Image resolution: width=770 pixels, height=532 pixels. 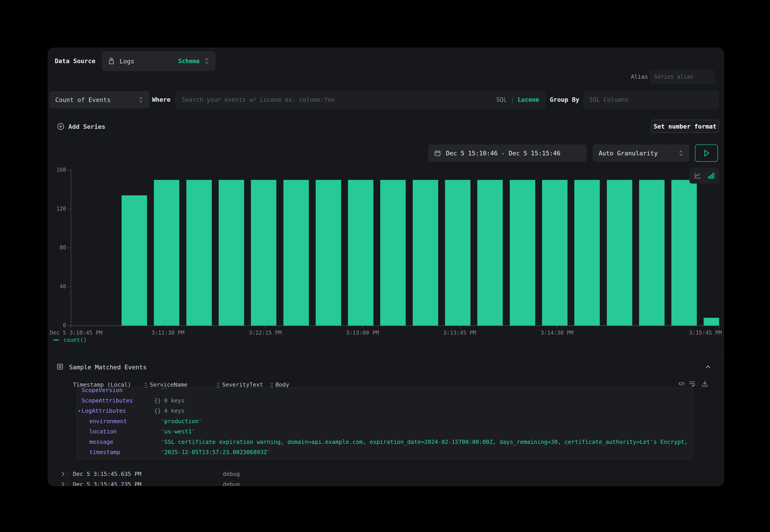 What do you see at coordinates (189, 61) in the screenshot?
I see `schema-link: Schema` at bounding box center [189, 61].